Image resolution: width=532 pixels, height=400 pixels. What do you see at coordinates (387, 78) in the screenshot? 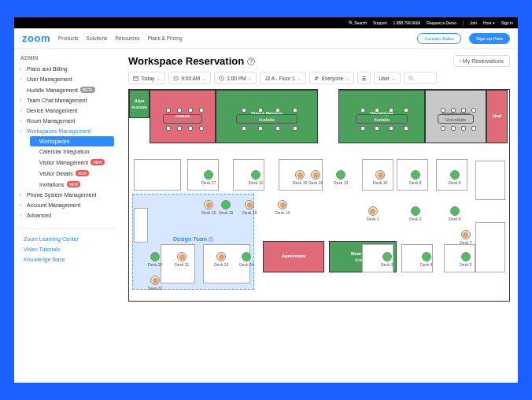
I see `user-picker: User⌄` at bounding box center [387, 78].